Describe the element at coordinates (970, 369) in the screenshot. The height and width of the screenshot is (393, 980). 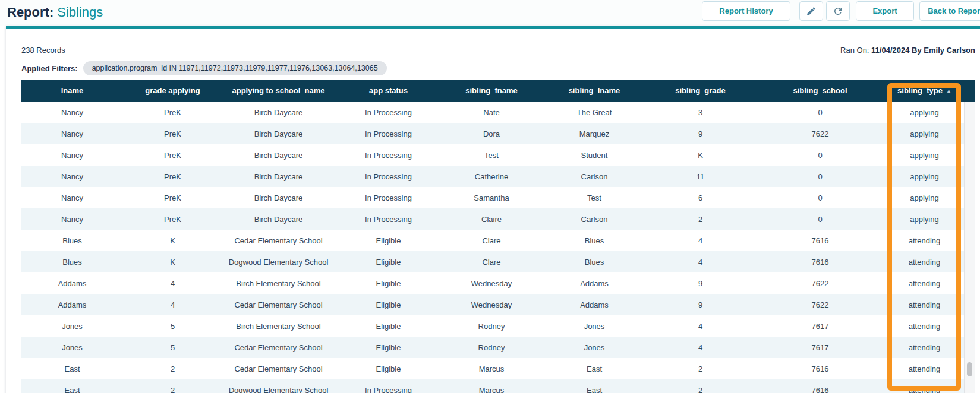
I see `scrollbar-thumb` at that location.